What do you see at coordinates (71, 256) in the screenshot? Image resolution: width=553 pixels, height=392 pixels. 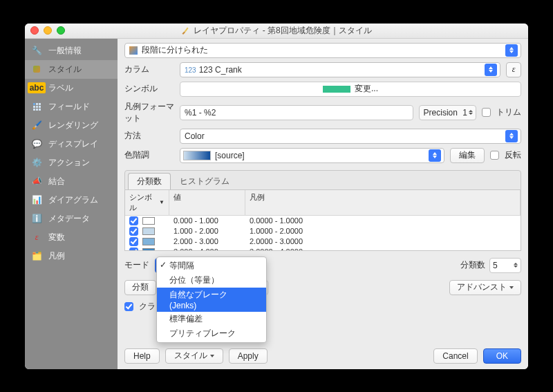 I see `sidebar-item-legend: 🗂️ 凡例` at bounding box center [71, 256].